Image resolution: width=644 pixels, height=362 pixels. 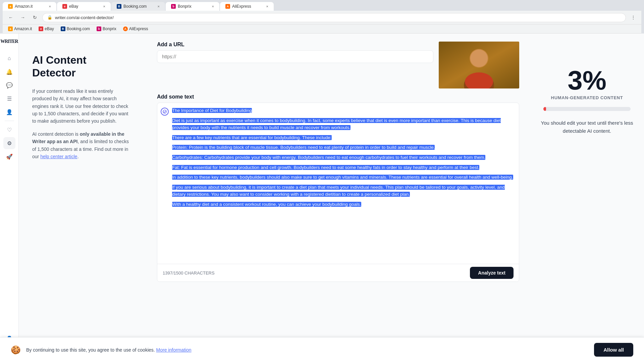 I want to click on bookmark-label-bonprix: Bonprix, so click(x=109, y=29).